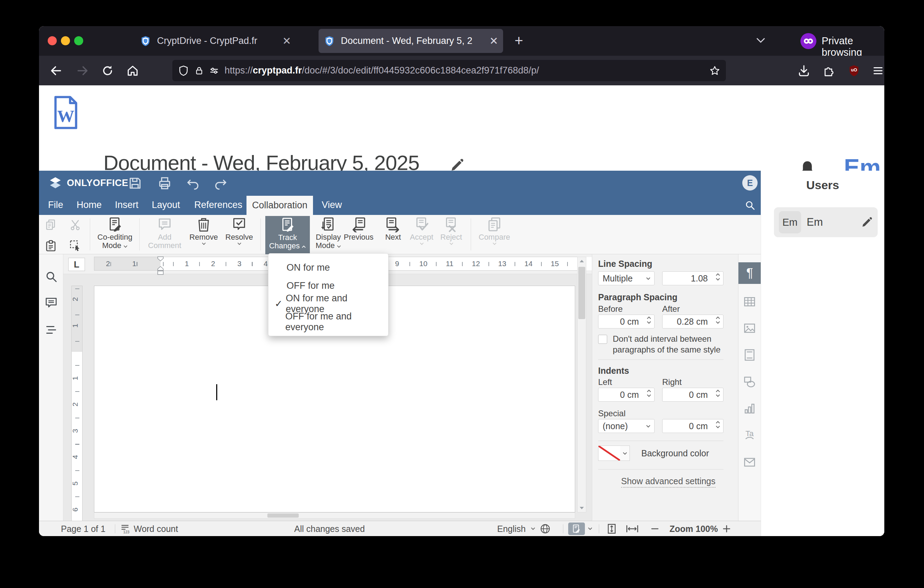  Describe the element at coordinates (750, 435) in the screenshot. I see `text-art-settings-tab: Ta` at that location.